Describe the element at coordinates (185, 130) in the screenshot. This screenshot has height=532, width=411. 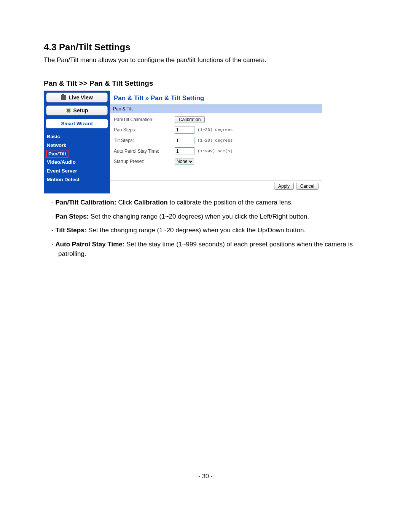
I see `pan-steps-input` at that location.